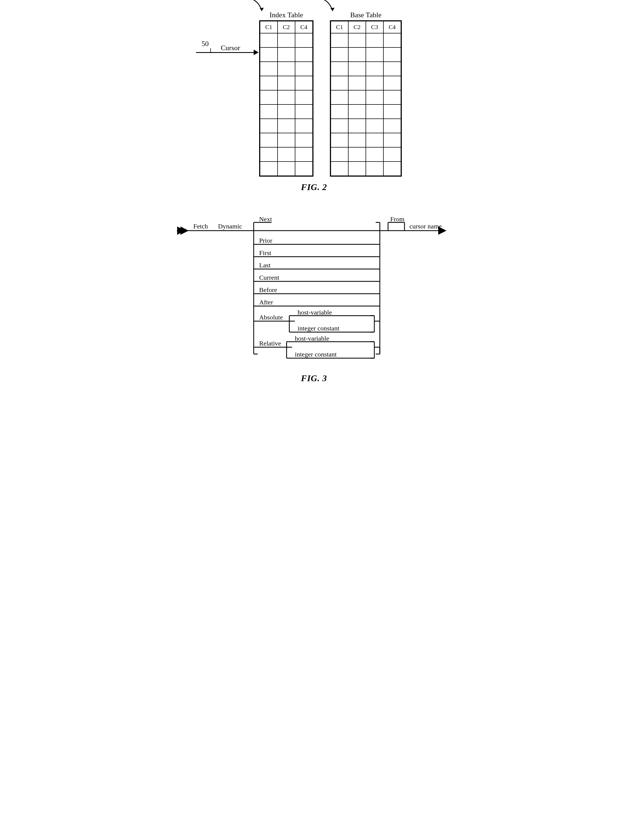 This screenshot has height=840, width=628. I want to click on opt-prior: Prior, so click(266, 241).